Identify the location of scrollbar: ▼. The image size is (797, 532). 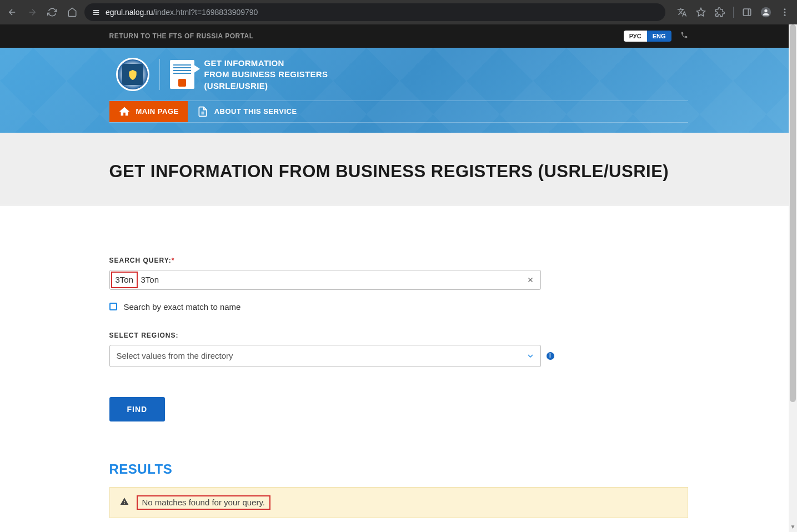
(793, 278).